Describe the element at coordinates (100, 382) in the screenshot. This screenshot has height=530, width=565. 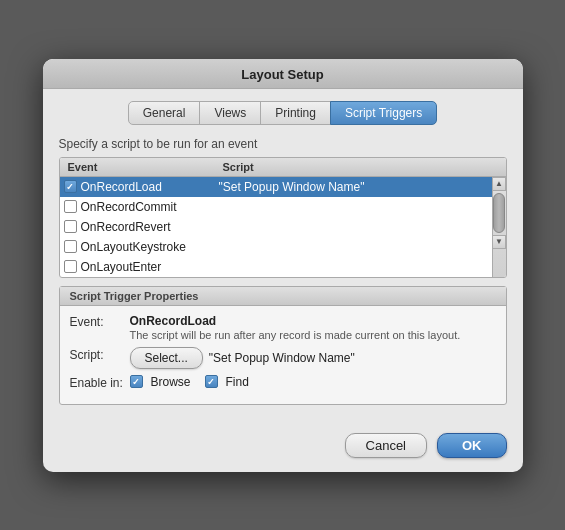
I see `enable-property-label: Enable in:` at that location.